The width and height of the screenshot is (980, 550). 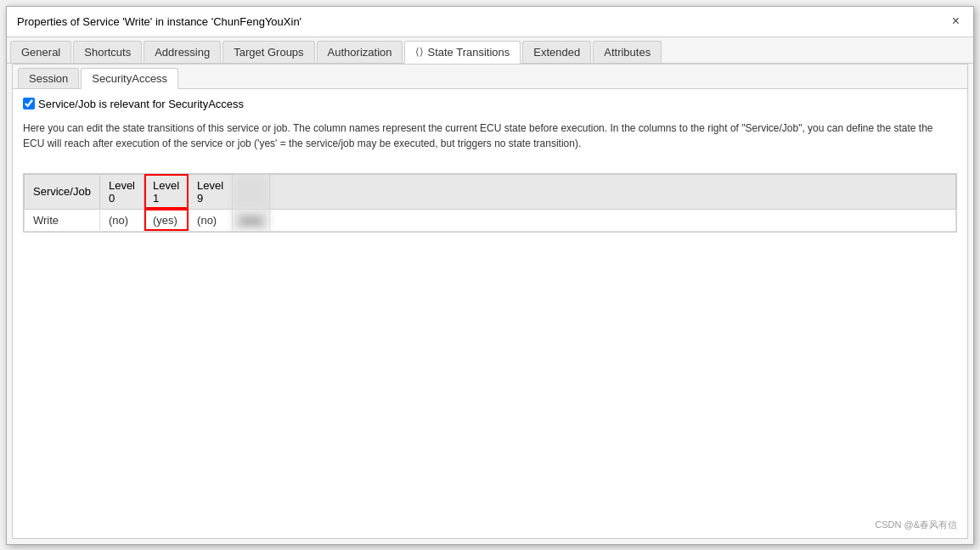 What do you see at coordinates (211, 192) in the screenshot?
I see `col-level9: Level 9` at bounding box center [211, 192].